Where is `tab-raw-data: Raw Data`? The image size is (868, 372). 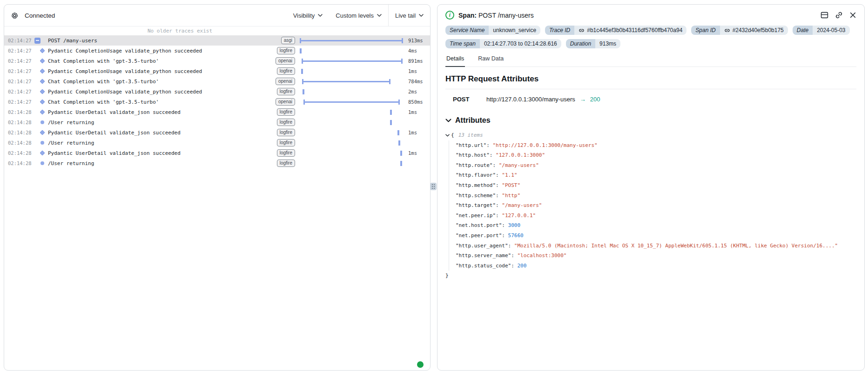
tab-raw-data: Raw Data is located at coordinates (491, 61).